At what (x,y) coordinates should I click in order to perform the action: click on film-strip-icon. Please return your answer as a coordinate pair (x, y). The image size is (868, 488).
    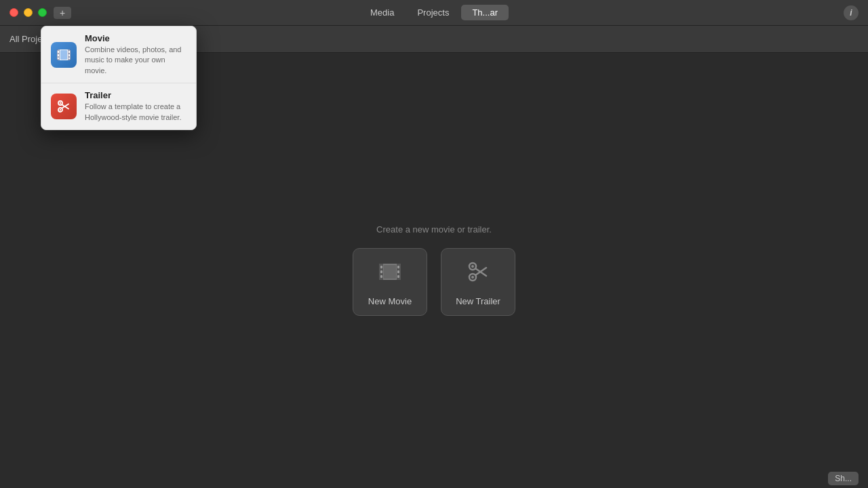
    Looking at the image, I should click on (390, 274).